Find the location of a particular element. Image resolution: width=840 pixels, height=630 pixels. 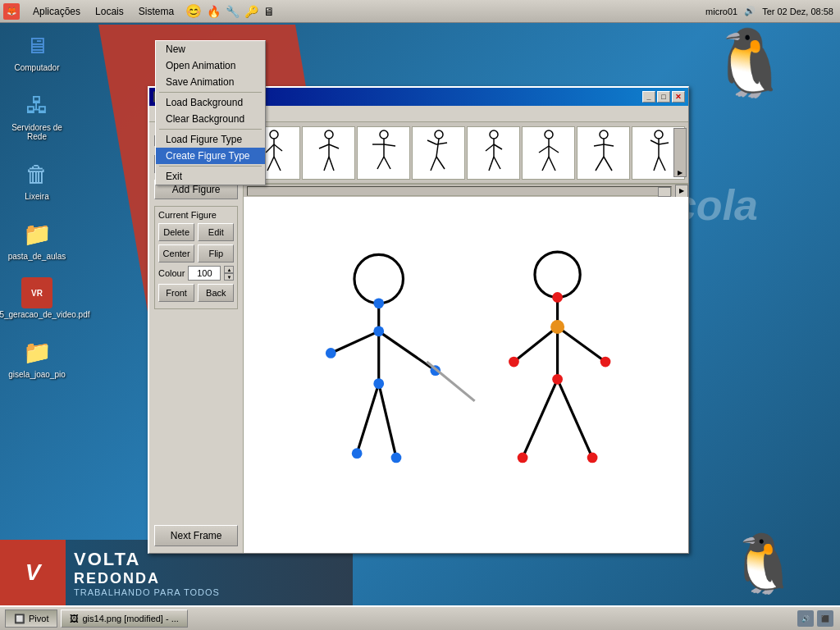

colour-row: Colour ▲ ▼ is located at coordinates (196, 273).